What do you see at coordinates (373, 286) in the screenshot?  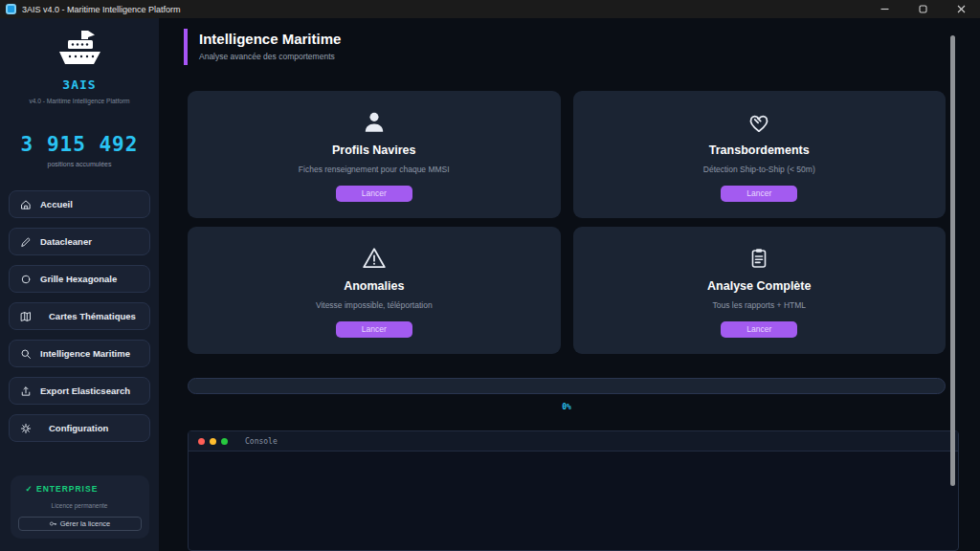 I see `card-title: Anomalies` at bounding box center [373, 286].